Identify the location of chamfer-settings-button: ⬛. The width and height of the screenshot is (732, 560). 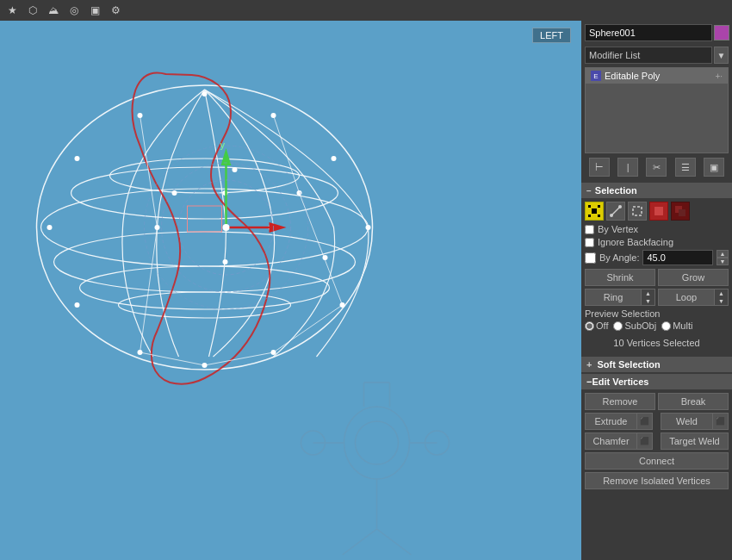
(645, 441).